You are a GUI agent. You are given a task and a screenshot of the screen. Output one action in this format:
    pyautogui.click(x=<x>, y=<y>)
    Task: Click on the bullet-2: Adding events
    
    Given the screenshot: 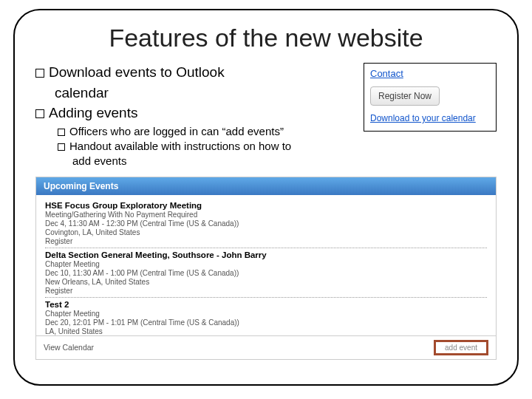 What is the action you would take?
    pyautogui.click(x=194, y=113)
    